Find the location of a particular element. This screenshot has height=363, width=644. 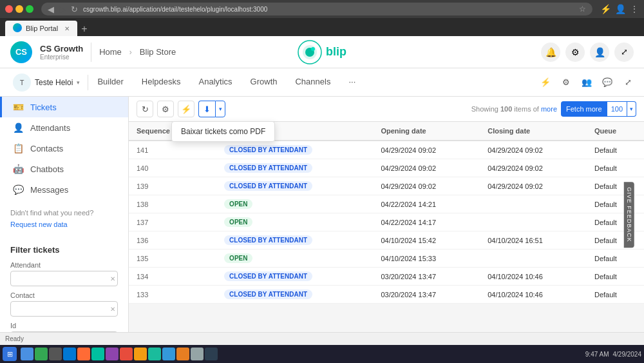

nav-people-icon: 👥 is located at coordinates (587, 83).